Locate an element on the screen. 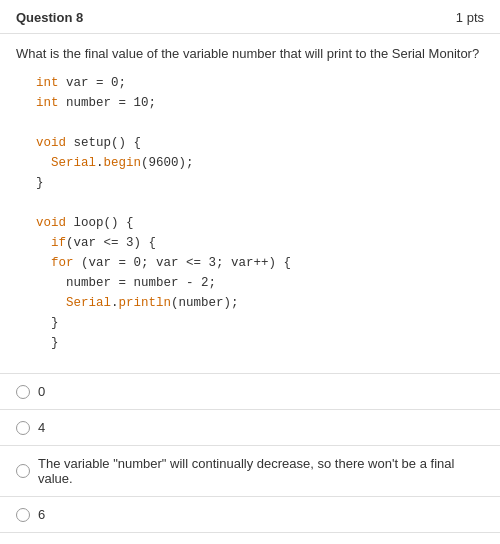  code-line-2: int number = 10; is located at coordinates (252, 103).